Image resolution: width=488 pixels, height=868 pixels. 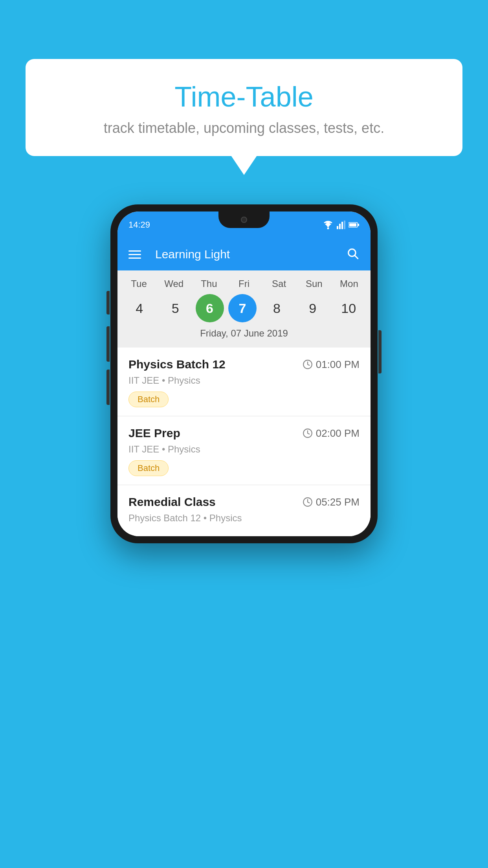 I want to click on side-button-volume-down, so click(x=108, y=344).